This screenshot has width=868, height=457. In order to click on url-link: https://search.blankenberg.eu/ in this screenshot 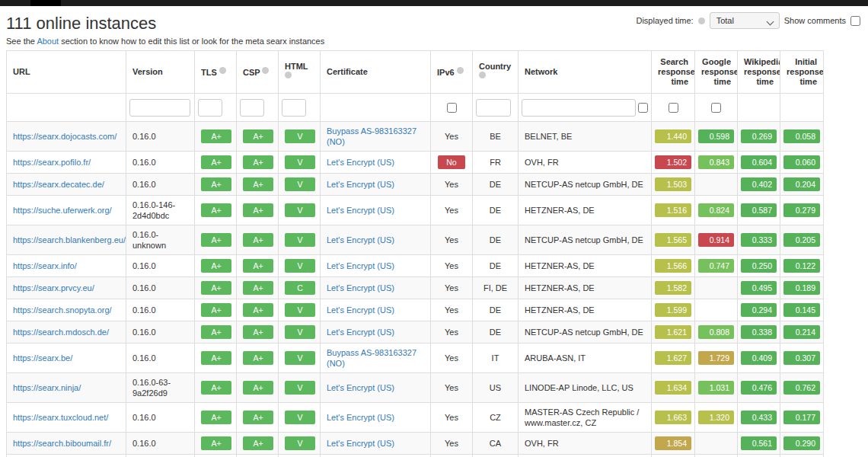, I will do `click(69, 240)`.